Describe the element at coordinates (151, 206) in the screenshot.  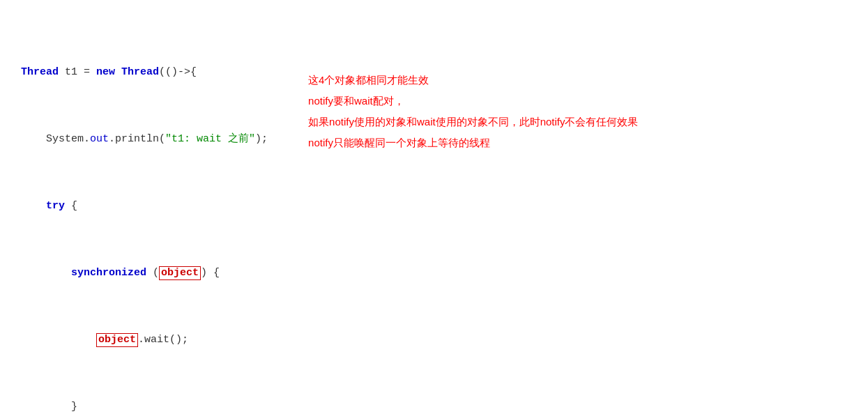
I see `code-line-3: try {` at that location.